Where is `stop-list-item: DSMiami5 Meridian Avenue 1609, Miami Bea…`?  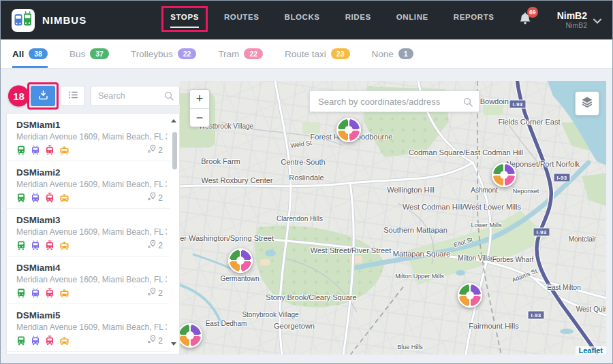
stop-list-item: DSMiami5 Meridian Avenue 1609, Miami Bea… is located at coordinates (89, 328).